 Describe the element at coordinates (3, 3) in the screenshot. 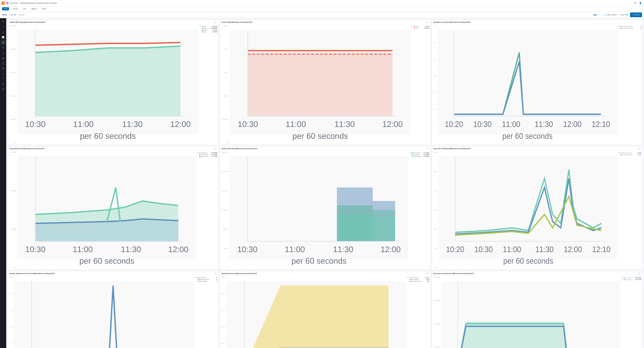

I see `kibana-logo` at that location.